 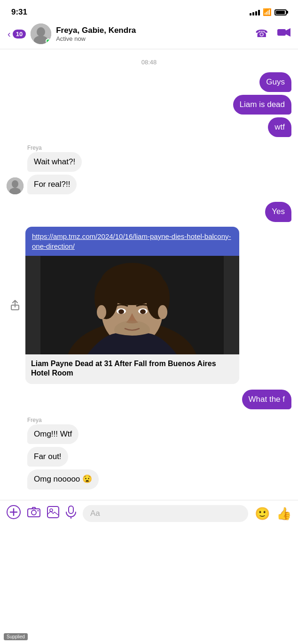 What do you see at coordinates (17, 34) in the screenshot?
I see `back-button: ‹ 10` at bounding box center [17, 34].